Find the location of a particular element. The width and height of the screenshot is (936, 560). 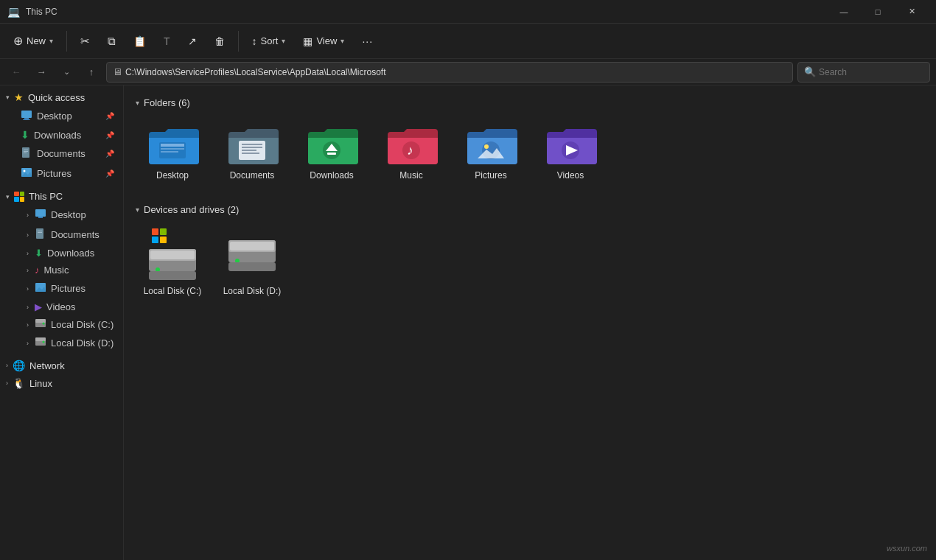

sidebar-thispc-disk-d: › Local Disk (D:) is located at coordinates (62, 343).